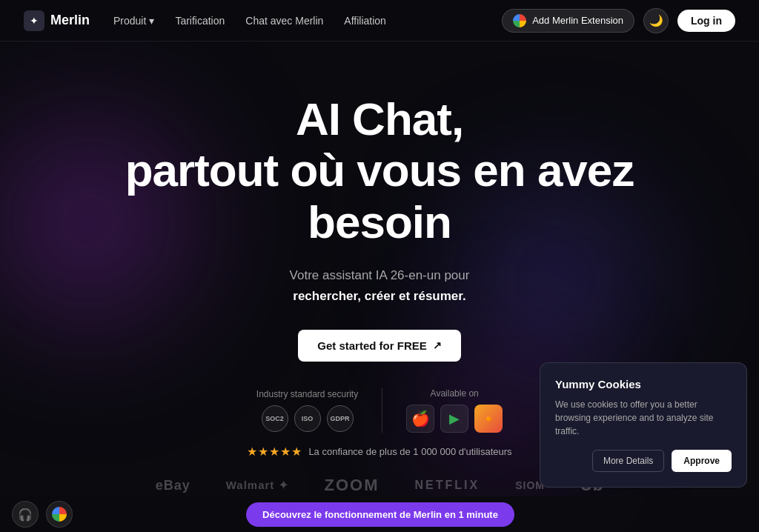  What do you see at coordinates (568, 21) in the screenshot?
I see `add-extension-button: Add Merlin Extension` at bounding box center [568, 21].